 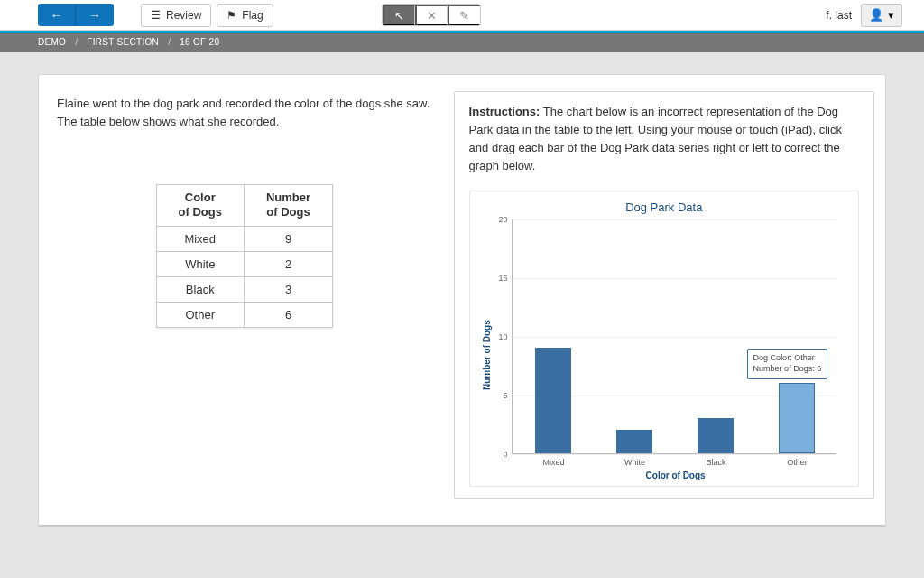 What do you see at coordinates (788, 369) in the screenshot?
I see `tooltip-line2: Number of Dogs: 6` at bounding box center [788, 369].